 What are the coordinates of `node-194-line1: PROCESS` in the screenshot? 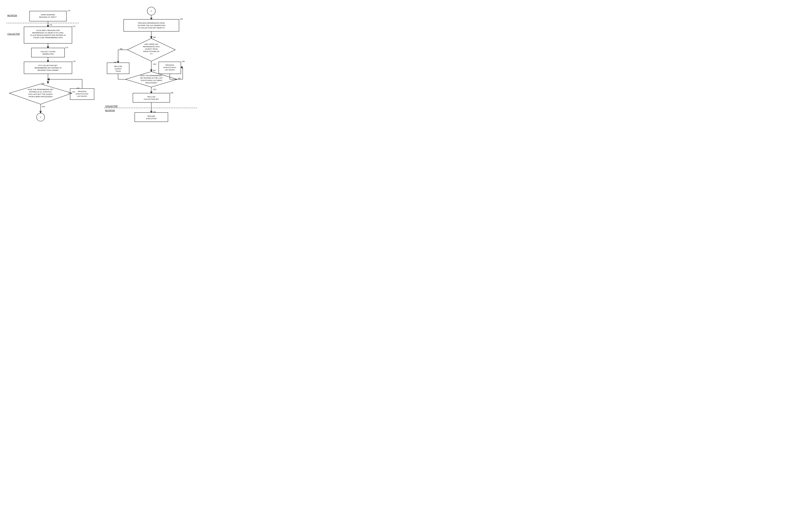 It's located at (170, 65).